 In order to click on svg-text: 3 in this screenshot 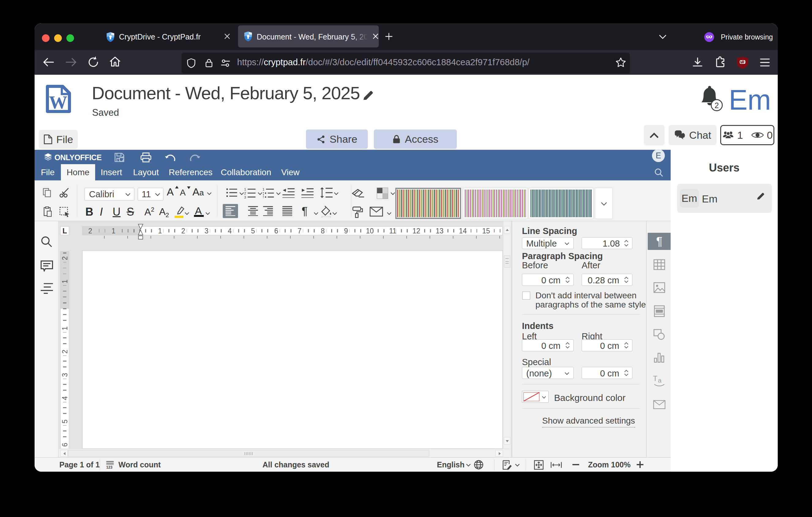, I will do `click(245, 197)`.